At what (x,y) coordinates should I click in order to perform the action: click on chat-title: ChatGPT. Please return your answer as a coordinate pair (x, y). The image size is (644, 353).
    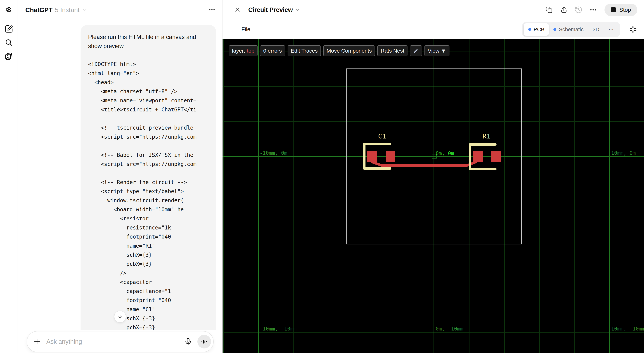
    Looking at the image, I should click on (39, 10).